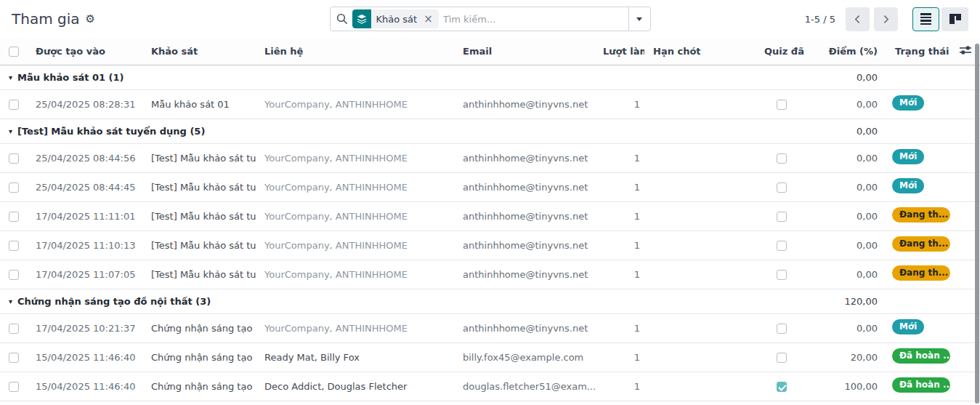  I want to click on gear-icon: ⚙, so click(90, 19).